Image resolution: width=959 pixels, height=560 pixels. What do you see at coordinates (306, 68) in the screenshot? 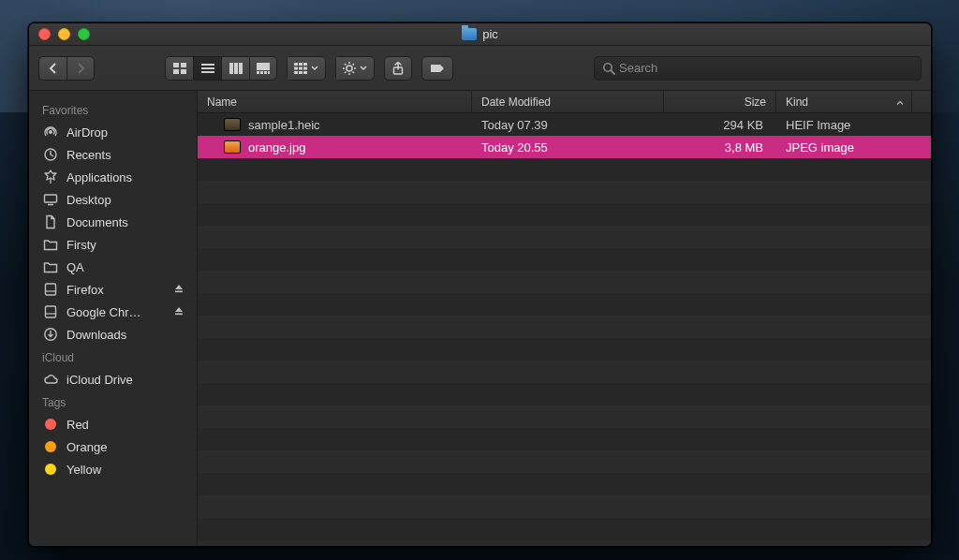
I see `arrange-button` at bounding box center [306, 68].